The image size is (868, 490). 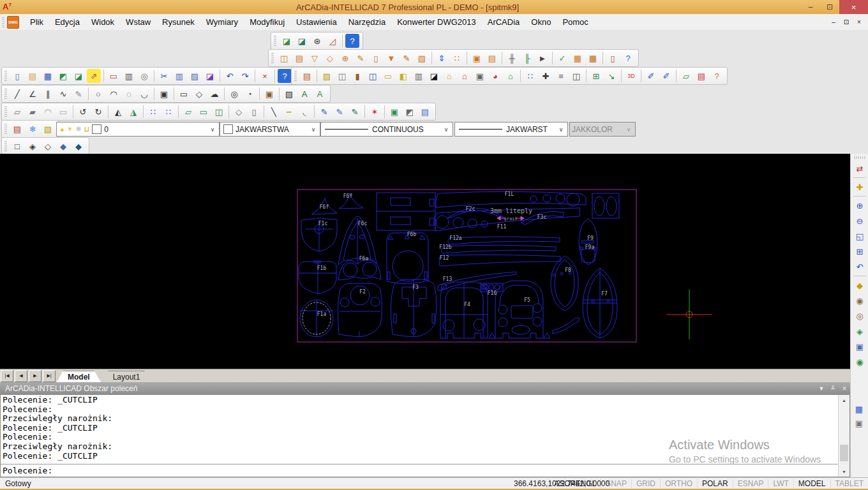 I want to click on layers-orange-icon: ▧, so click(x=422, y=58).